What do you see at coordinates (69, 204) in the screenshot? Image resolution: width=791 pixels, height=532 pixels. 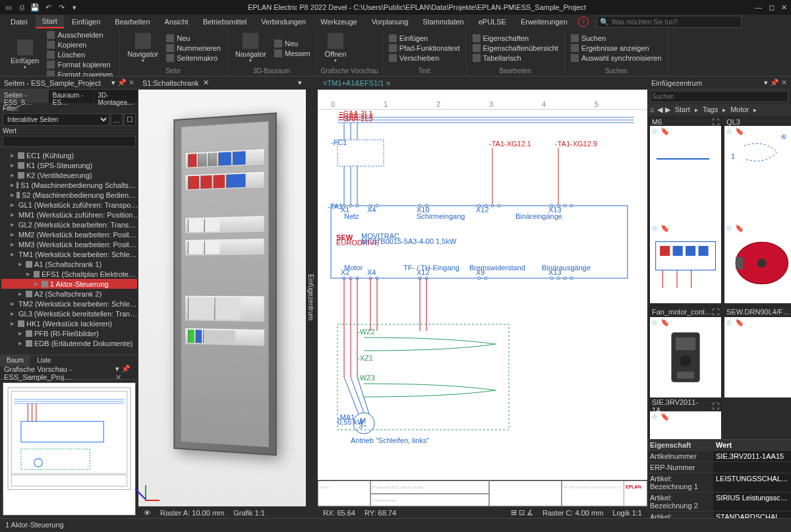 I see `tree-node: ▸GL1 (Werkstück zuführen: Transpo…` at bounding box center [69, 204].